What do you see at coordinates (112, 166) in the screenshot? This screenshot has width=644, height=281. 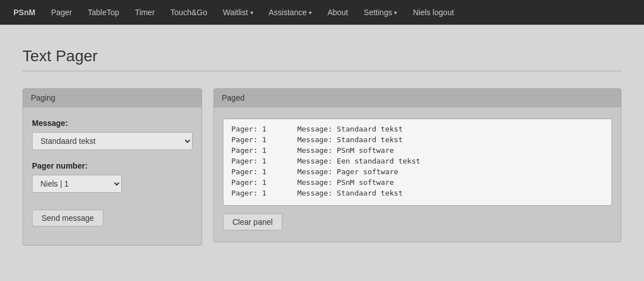 I see `pager-label: Pager number:` at bounding box center [112, 166].